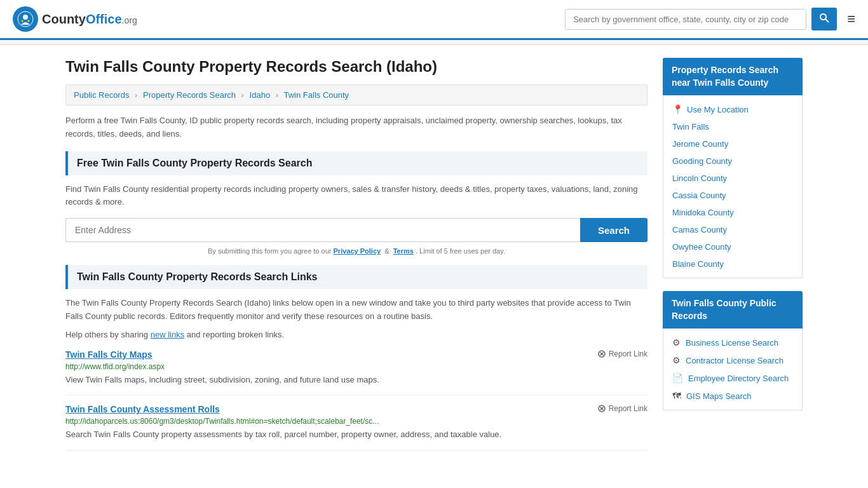  What do you see at coordinates (261, 95) in the screenshot?
I see `breadcrumb-idaho: Idaho` at bounding box center [261, 95].